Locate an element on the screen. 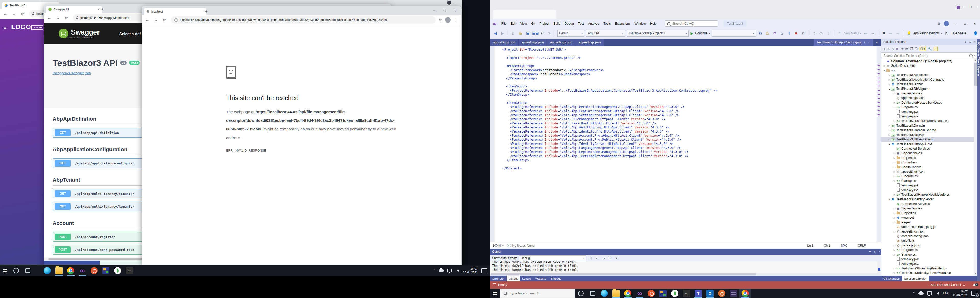  panel-tab-locals: Locals is located at coordinates (527, 279).